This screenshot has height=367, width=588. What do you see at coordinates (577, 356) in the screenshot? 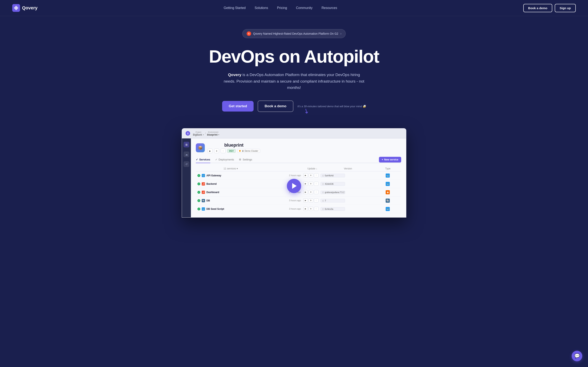
I see `chat-button: 💬` at bounding box center [577, 356].